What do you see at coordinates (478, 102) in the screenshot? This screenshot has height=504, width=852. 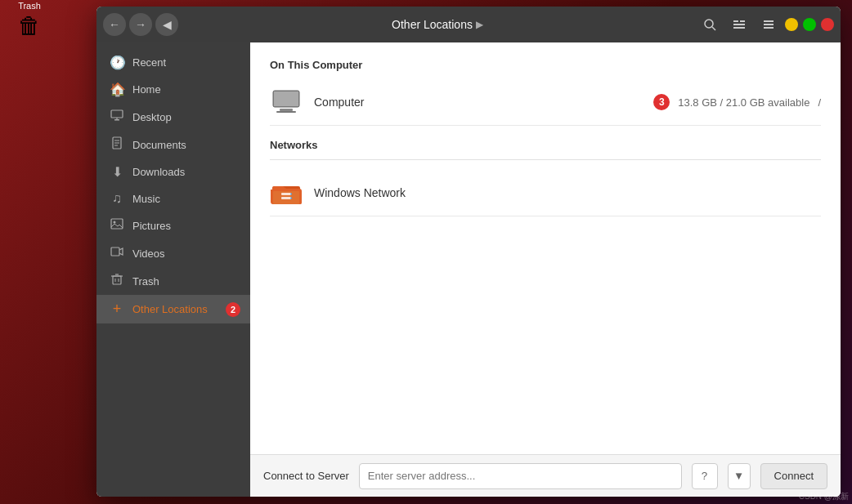 I see `computer-label: Computer` at bounding box center [478, 102].